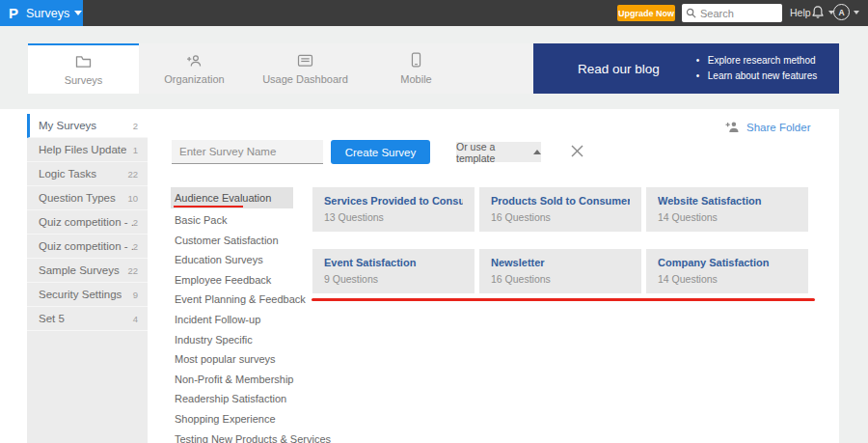 The width and height of the screenshot is (868, 443). Describe the element at coordinates (434, 69) in the screenshot. I see `primary-tab-bar: Surveys Organization Usage Dashboard` at that location.